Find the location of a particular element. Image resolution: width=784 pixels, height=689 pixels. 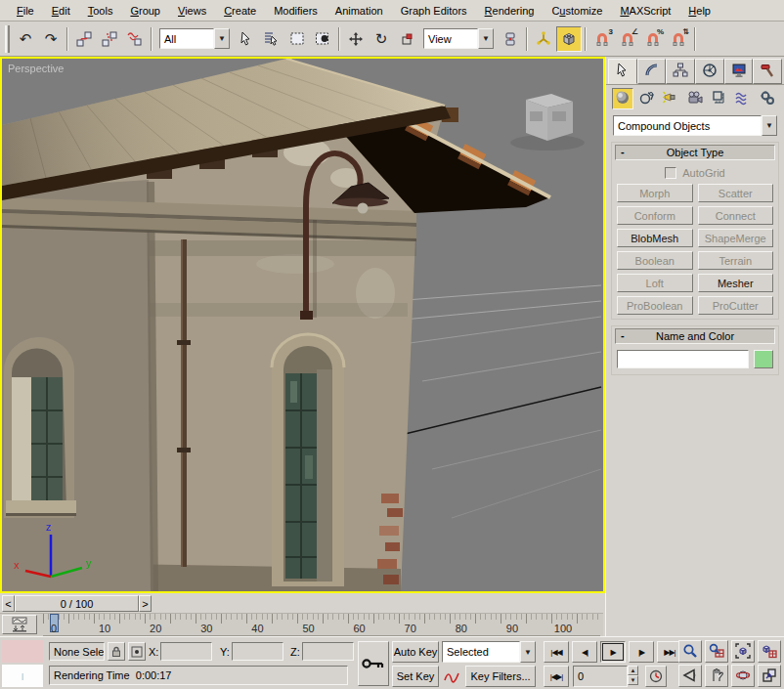

spinner-up-icon: ▲ is located at coordinates (633, 670).